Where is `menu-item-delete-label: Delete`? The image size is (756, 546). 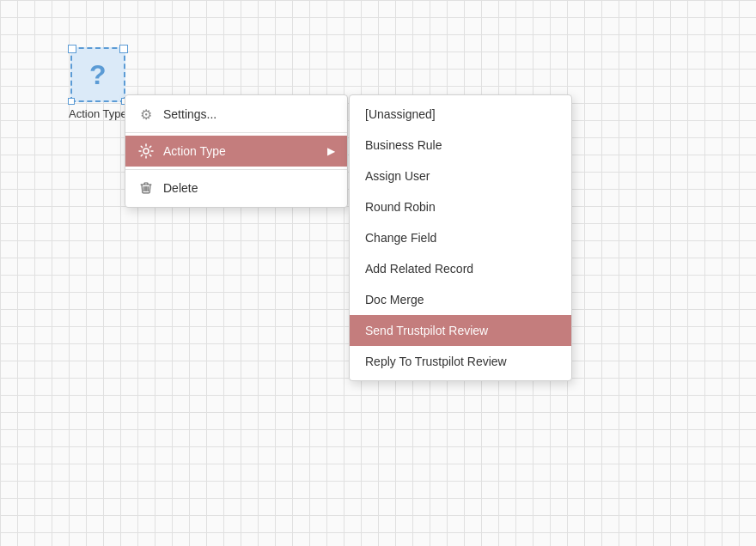 menu-item-delete-label: Delete is located at coordinates (180, 188).